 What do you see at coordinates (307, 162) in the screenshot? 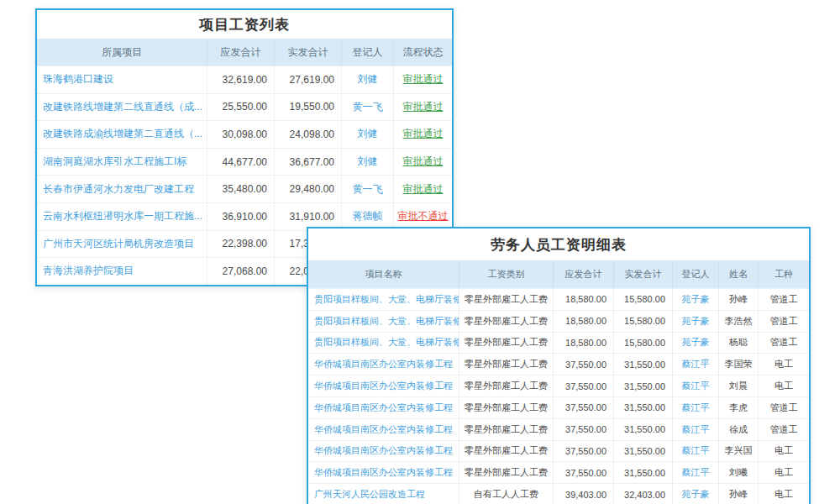
I see `paid-total-cell: 36,677.00` at bounding box center [307, 162].